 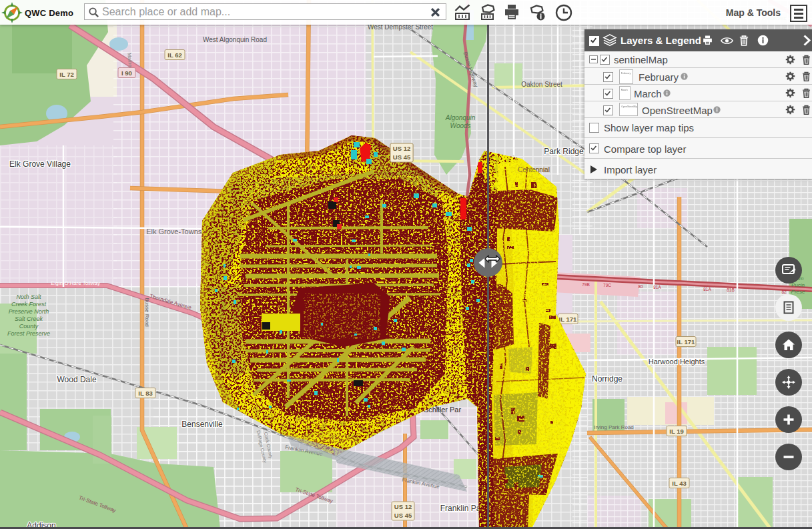 I want to click on svg-text: County, so click(x=29, y=326).